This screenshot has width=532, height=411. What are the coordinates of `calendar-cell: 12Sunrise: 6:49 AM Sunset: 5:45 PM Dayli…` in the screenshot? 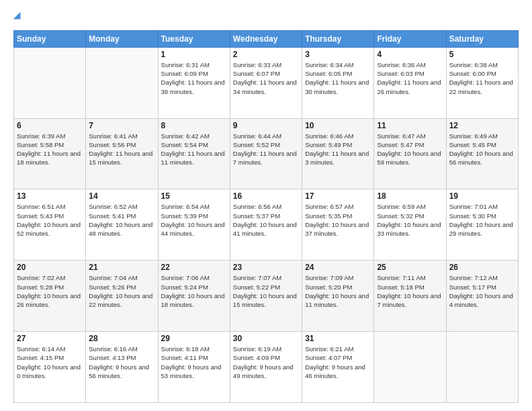 It's located at (482, 154).